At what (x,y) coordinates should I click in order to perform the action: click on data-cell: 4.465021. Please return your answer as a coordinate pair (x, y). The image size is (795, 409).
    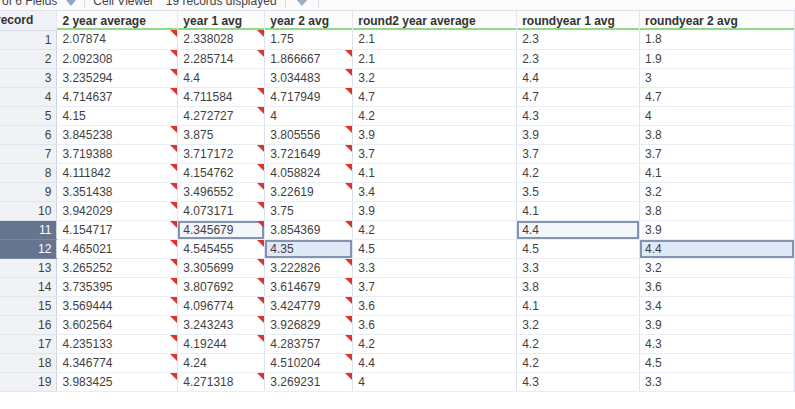
    Looking at the image, I should click on (118, 248).